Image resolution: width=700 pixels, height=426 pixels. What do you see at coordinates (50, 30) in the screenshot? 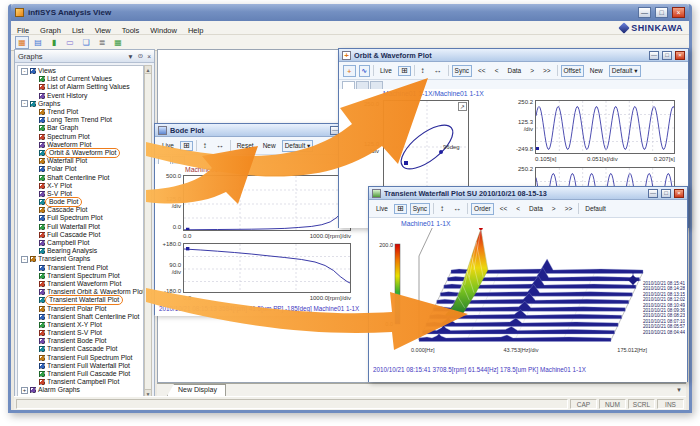
I see `menu-graph: Graph` at bounding box center [50, 30].